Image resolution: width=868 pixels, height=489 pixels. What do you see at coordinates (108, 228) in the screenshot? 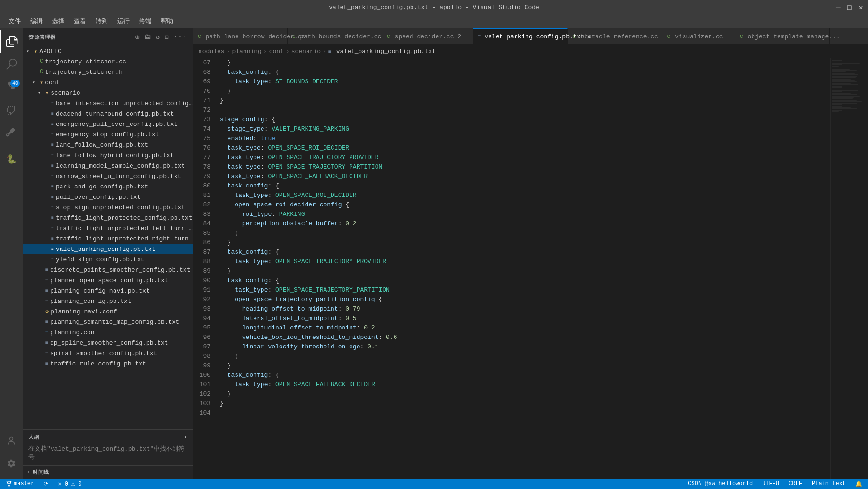
I see `tree-item-traffic-light-left: ≡ traffic_light_unprotected_left_turn_co…` at bounding box center [108, 228].